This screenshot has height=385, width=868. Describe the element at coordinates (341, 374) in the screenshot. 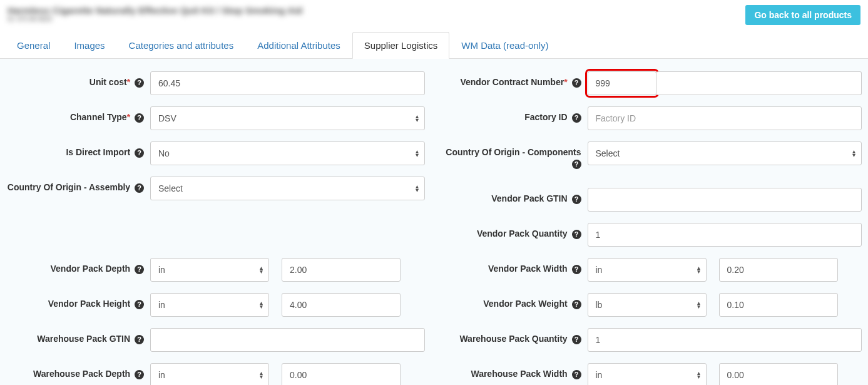

I see `warehouse-pack-depth-input` at that location.